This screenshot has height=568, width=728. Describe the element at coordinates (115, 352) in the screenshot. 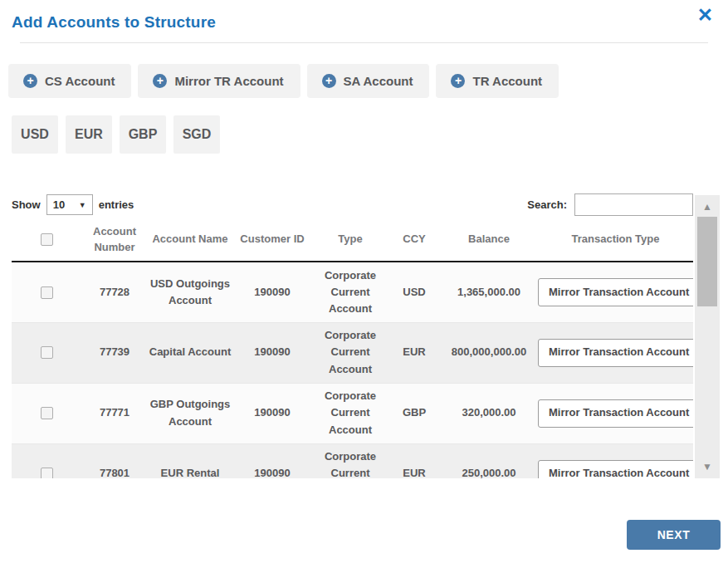

I see `cell-account-number: 77739` at that location.